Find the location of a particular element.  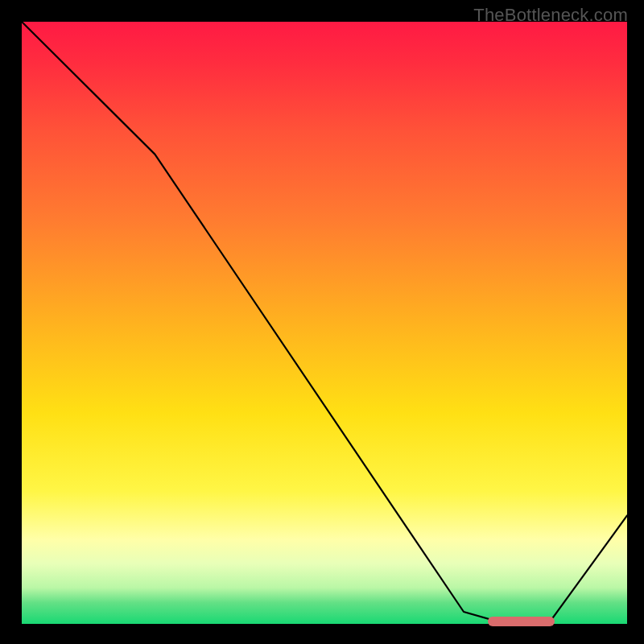

watermark-text: TheBottleneck.com is located at coordinates (551, 15).